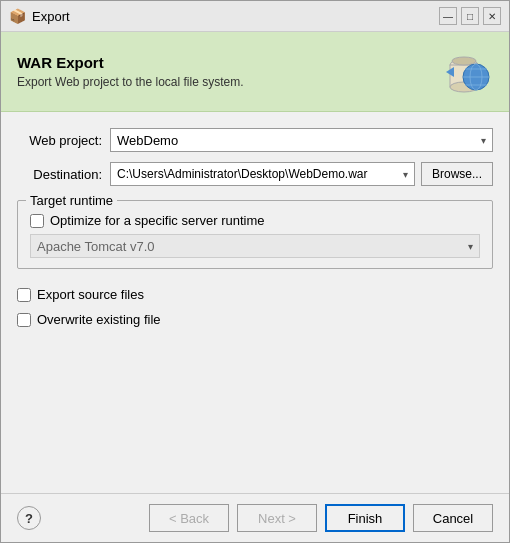 The height and width of the screenshot is (543, 510). Describe the element at coordinates (51, 16) in the screenshot. I see `window-title: Export` at that location.